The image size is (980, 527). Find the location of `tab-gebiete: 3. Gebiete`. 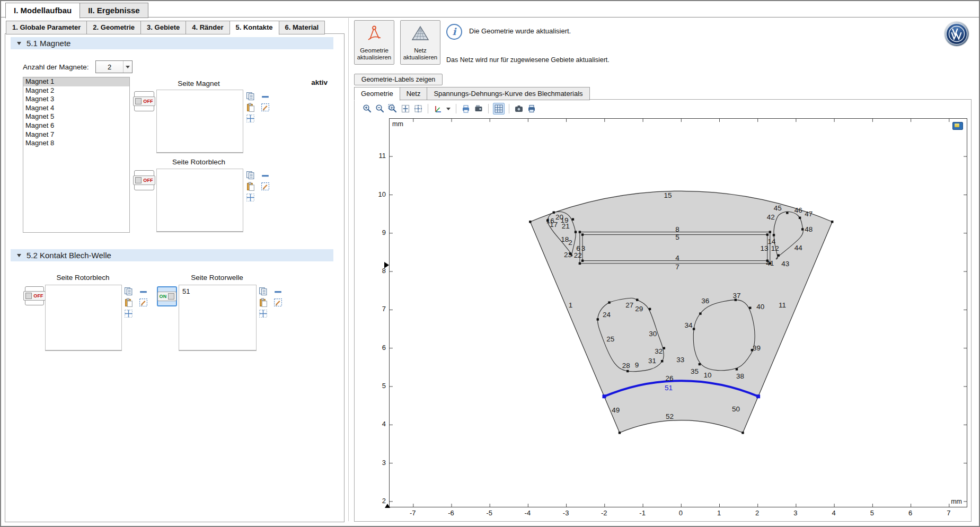

tab-gebiete: 3. Gebiete is located at coordinates (163, 28).